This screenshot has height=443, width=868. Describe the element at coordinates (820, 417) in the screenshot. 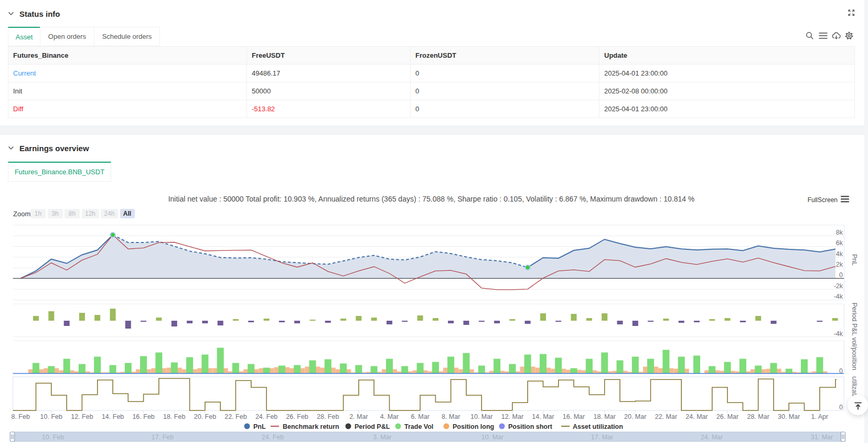

I see `svg-text: 1. Apr` at that location.